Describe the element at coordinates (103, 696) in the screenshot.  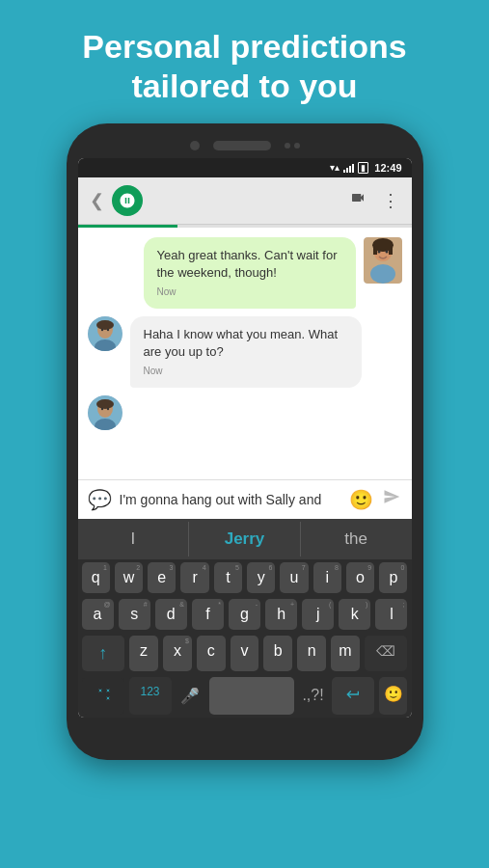
I see `swipe-key` at that location.